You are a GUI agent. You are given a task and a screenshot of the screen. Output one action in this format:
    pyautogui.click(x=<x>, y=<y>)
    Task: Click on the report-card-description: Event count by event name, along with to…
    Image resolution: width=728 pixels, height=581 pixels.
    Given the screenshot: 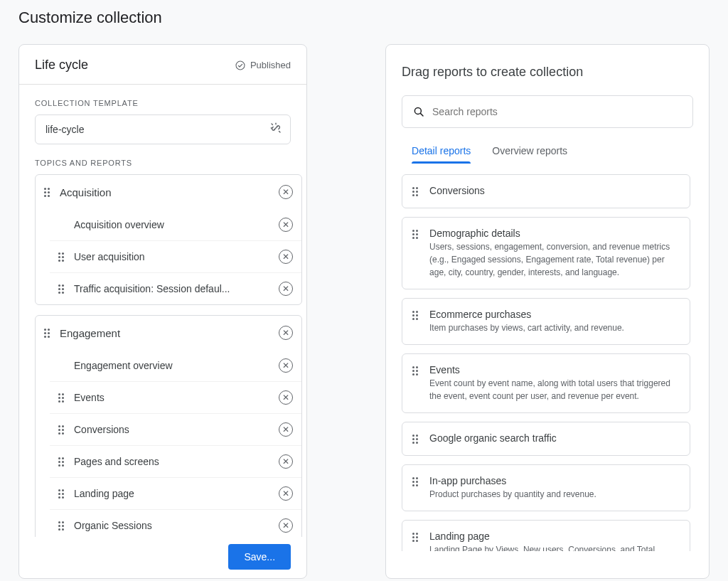 What is the action you would take?
    pyautogui.click(x=555, y=390)
    